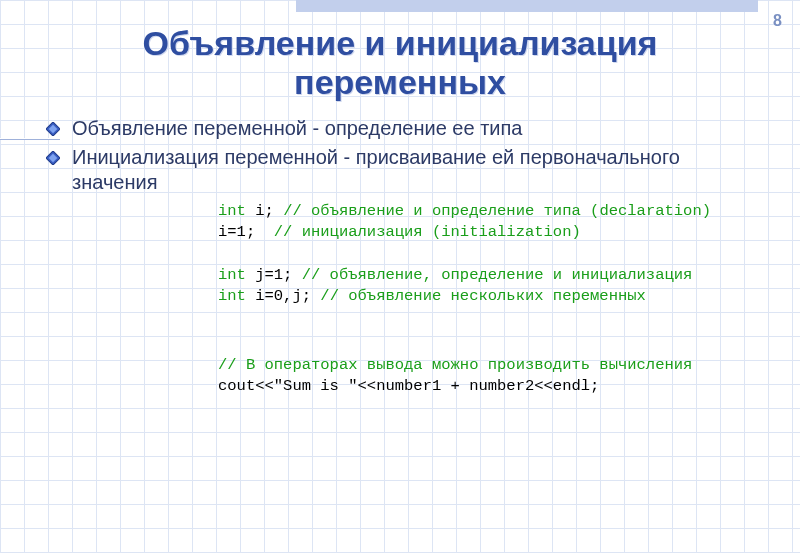 The image size is (800, 553). What do you see at coordinates (509, 276) in the screenshot?
I see `code-line: int j=1; // объявление, определение и ин…` at bounding box center [509, 276].